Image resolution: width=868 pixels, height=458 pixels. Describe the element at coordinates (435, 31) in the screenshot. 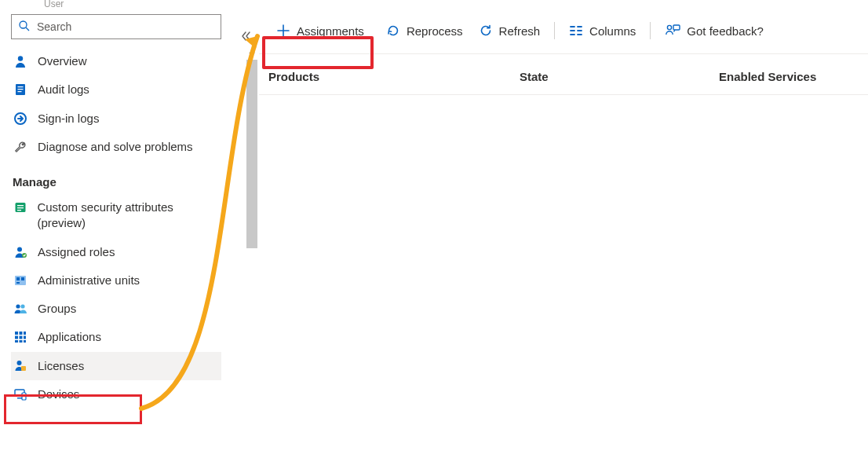

I see `toolbar-label: Reprocess` at that location.